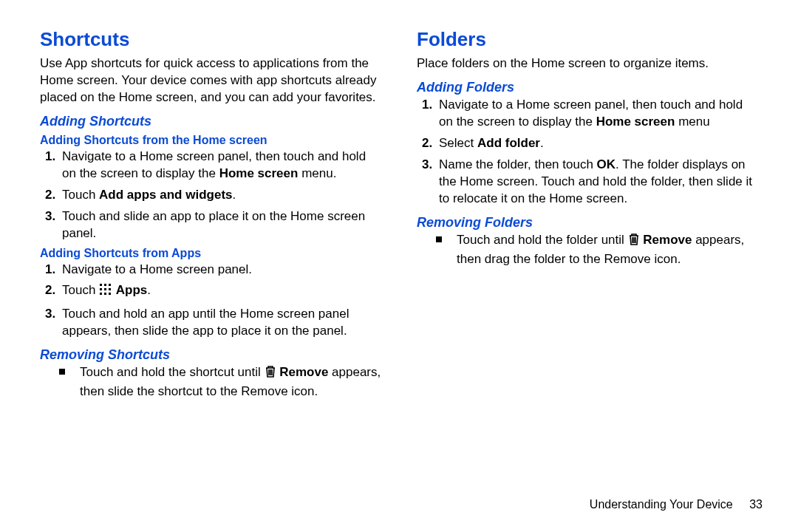 This screenshot has width=798, height=532. I want to click on steps-from-home: Navigate to a Home screen panel, then to…, so click(220, 195).